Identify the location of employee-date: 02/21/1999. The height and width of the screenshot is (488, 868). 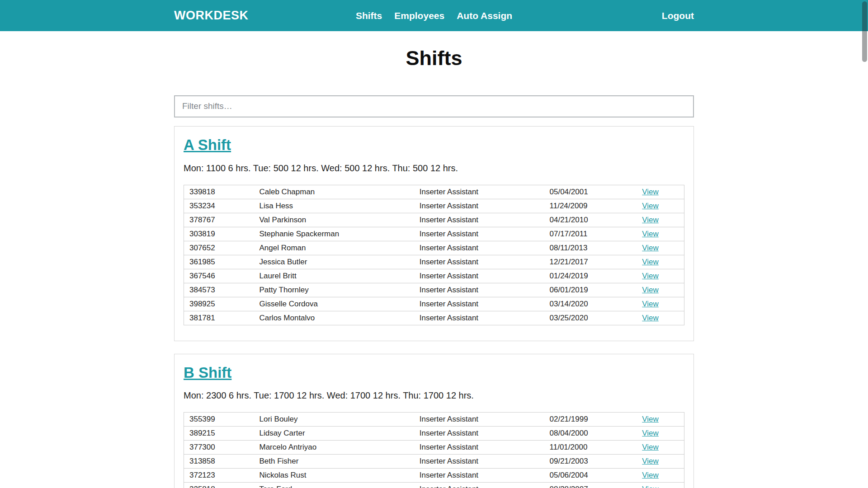
(590, 419).